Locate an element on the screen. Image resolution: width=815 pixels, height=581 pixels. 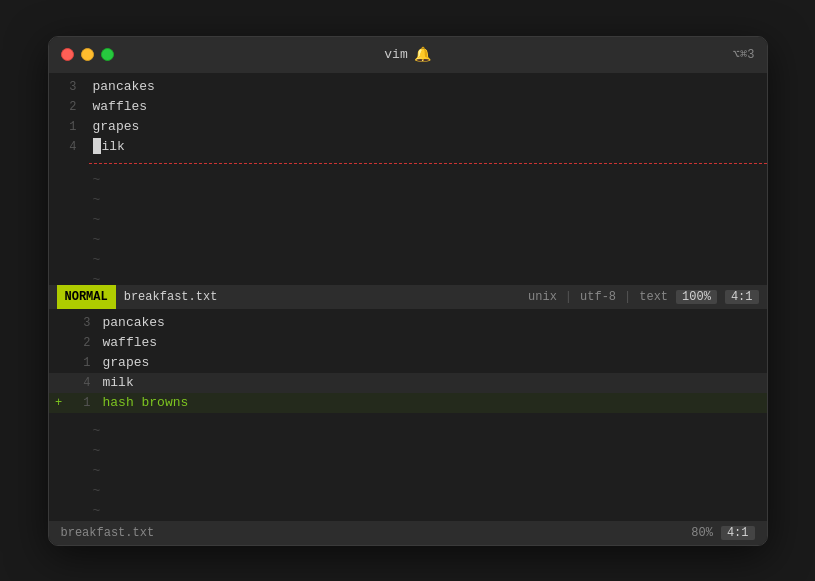
percent-badge: 100% is located at coordinates (696, 297).